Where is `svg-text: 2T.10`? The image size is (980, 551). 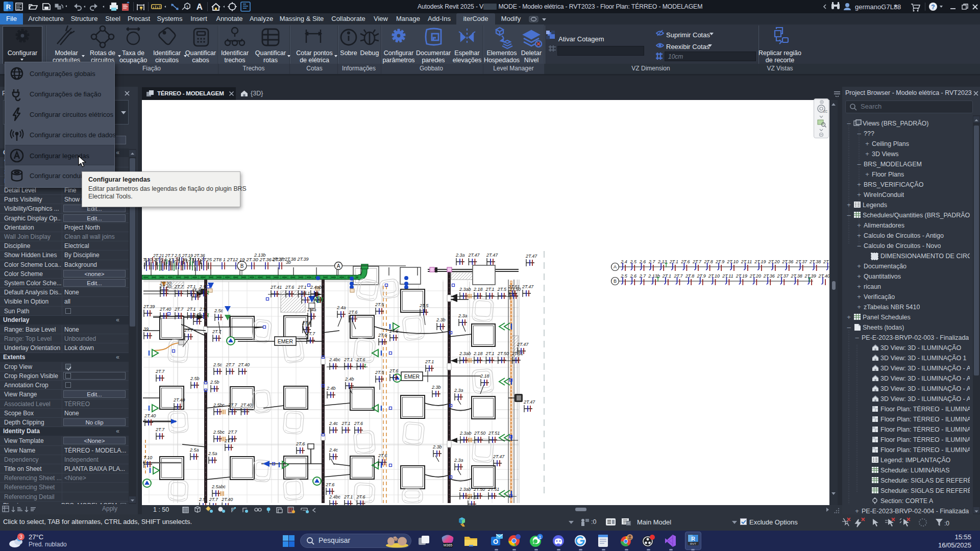
svg-text: 2T.10 is located at coordinates (714, 276).